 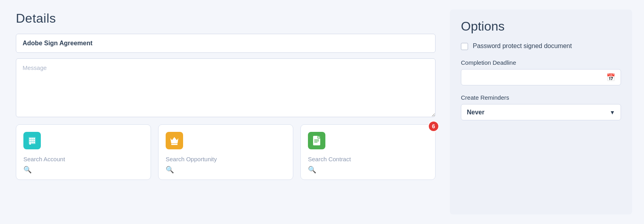 What do you see at coordinates (225, 159) in the screenshot?
I see `search-opportunity-label: Search Opportunity` at bounding box center [225, 159].